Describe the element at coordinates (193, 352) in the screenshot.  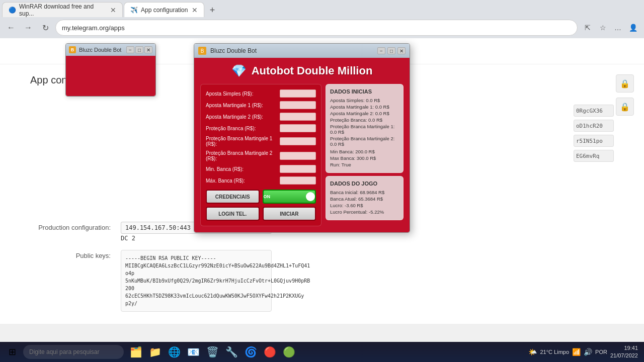
I see `taskbar-app-email: 📧` at that location.